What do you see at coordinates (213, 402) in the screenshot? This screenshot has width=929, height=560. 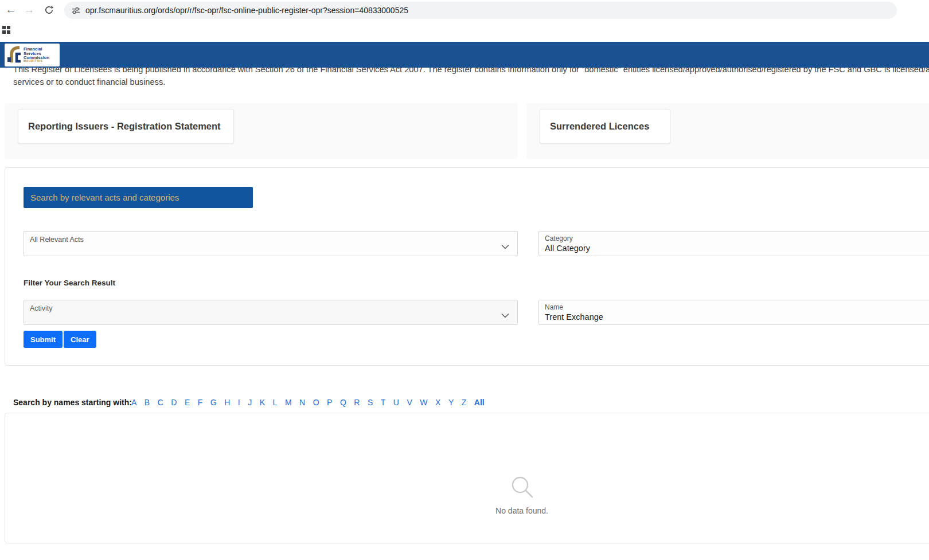 I see `alpha-link-G: G` at bounding box center [213, 402].